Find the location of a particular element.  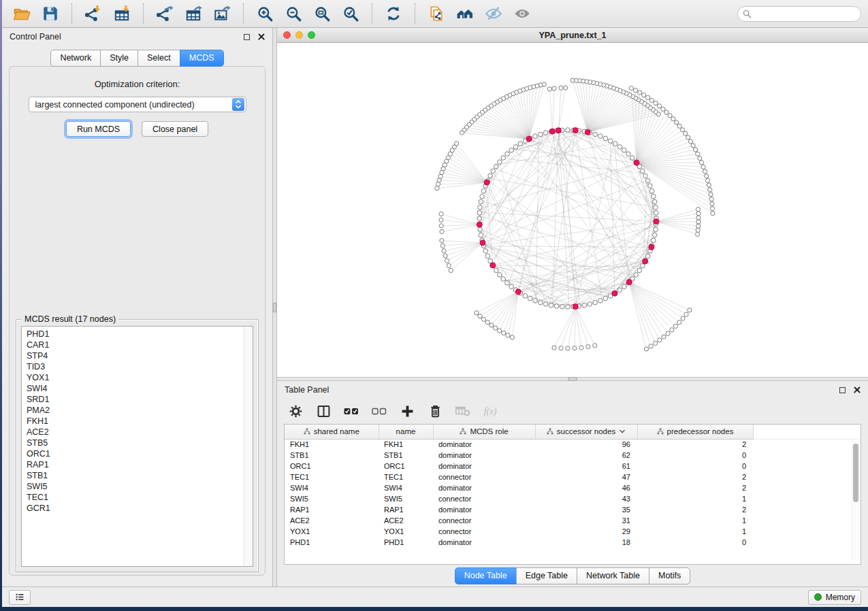

mcds-result-item: TID3 is located at coordinates (135, 367).